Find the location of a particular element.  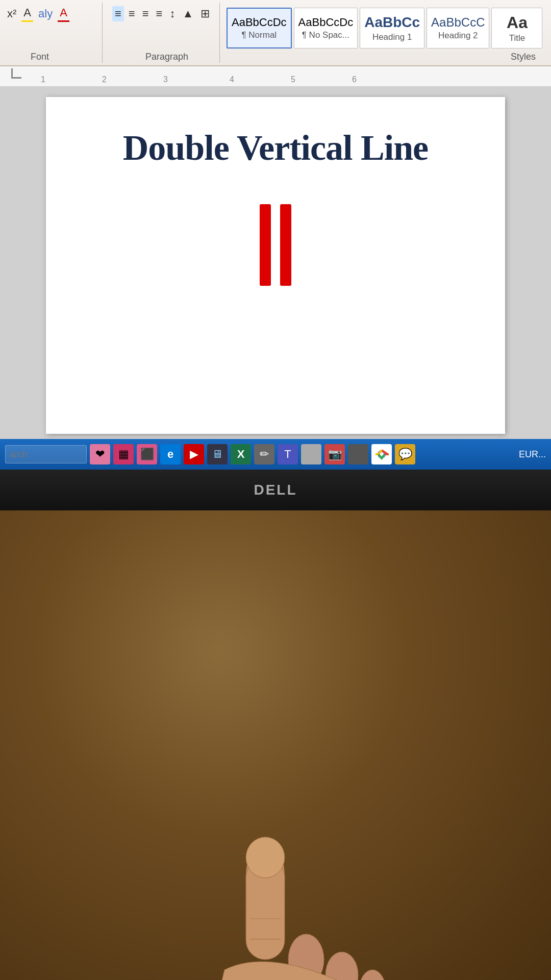

taskbar-icon-chrome is located at coordinates (382, 454).